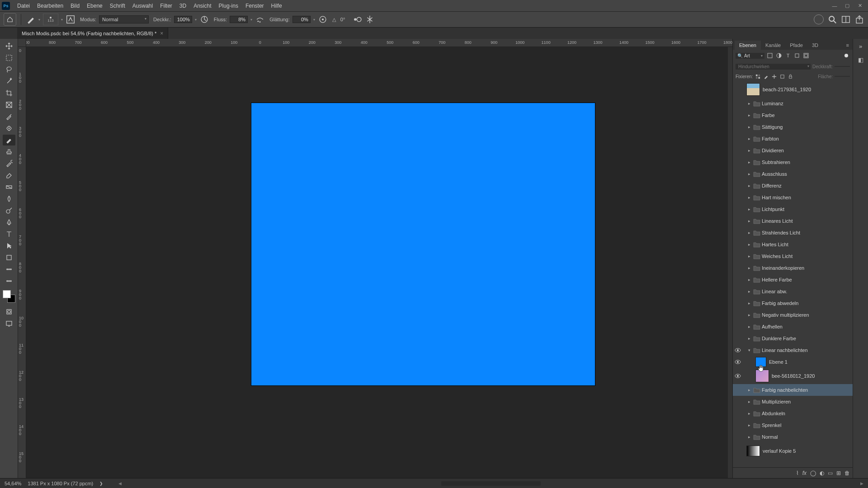 The width and height of the screenshot is (868, 488). What do you see at coordinates (370, 19) in the screenshot?
I see `symmetry-icon` at bounding box center [370, 19].